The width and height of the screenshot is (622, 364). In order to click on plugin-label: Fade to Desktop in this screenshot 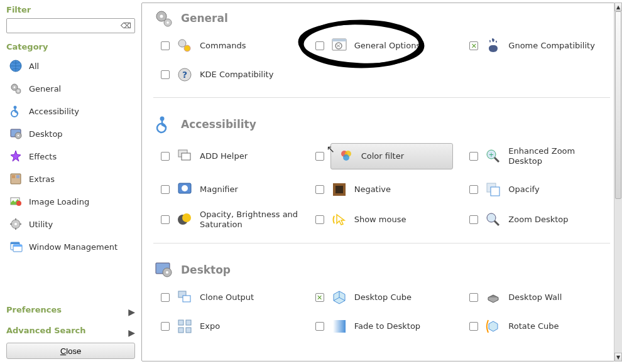, I will do `click(387, 326)`.